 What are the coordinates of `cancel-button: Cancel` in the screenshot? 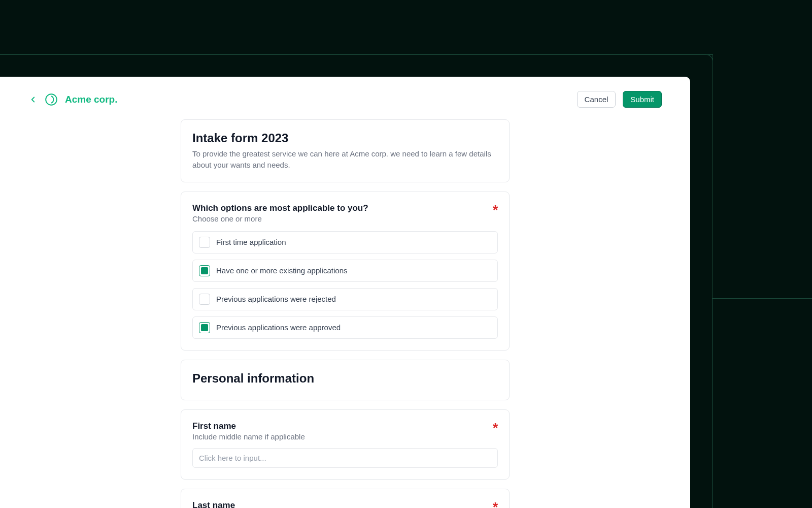 It's located at (597, 100).